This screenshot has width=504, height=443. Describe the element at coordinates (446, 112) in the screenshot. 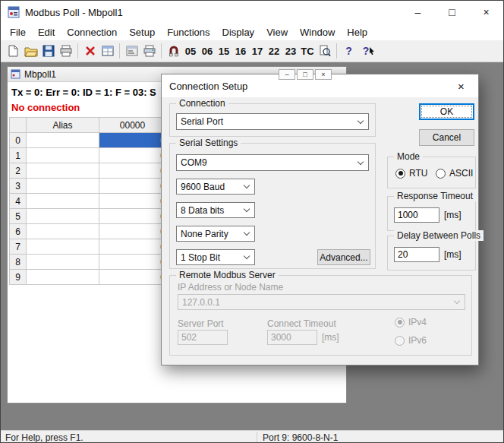

I see `ok-button-label: OK` at that location.